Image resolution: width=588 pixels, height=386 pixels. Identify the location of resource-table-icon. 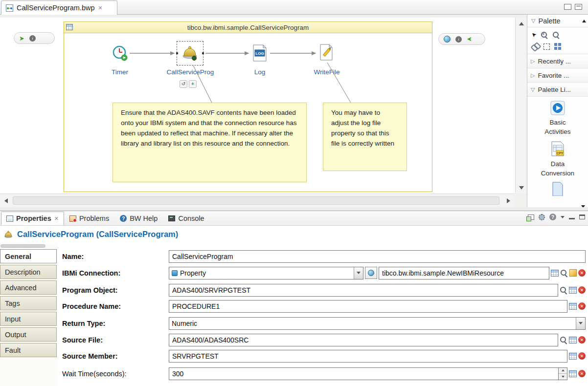
(555, 273).